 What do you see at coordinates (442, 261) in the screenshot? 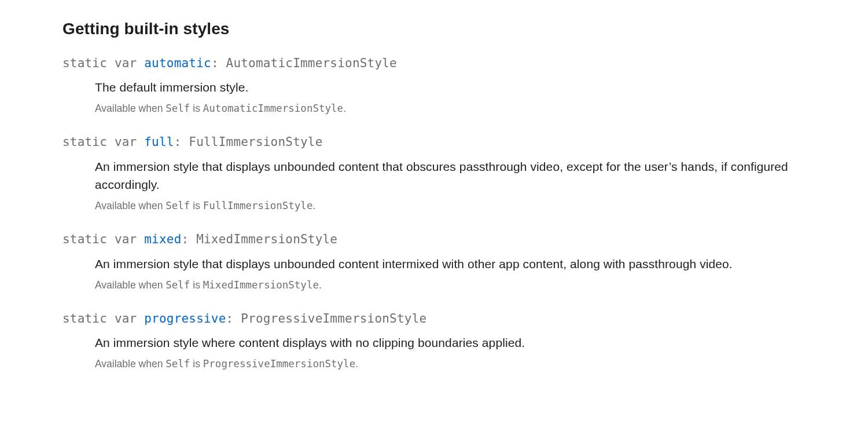
I see `topic-item: static var mixed: MixedImmersionStyle An…` at bounding box center [442, 261].